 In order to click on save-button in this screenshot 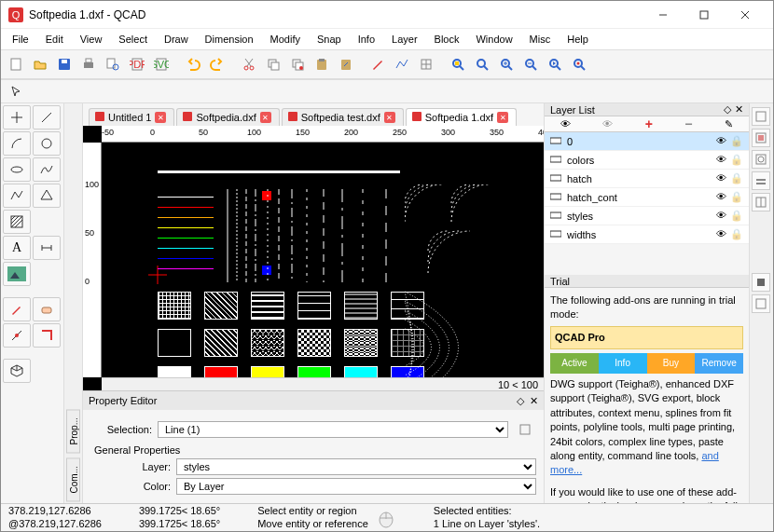, I will do `click(64, 64)`.